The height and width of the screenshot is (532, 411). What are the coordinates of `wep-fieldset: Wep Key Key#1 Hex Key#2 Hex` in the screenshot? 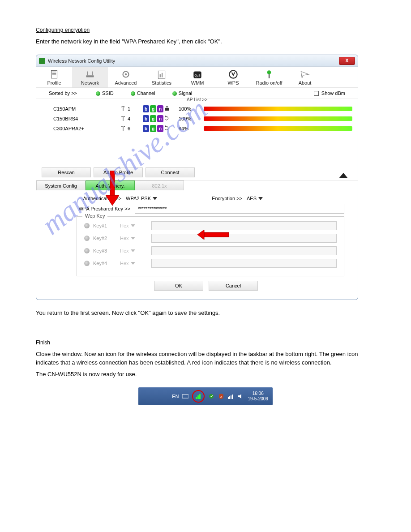 It's located at (210, 246).